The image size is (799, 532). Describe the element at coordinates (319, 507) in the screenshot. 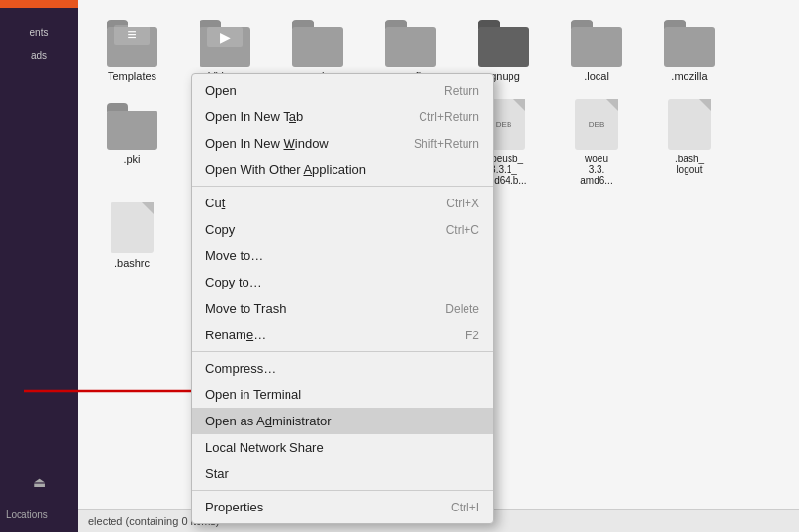

I see `menu-item-properties-label: Properties` at that location.